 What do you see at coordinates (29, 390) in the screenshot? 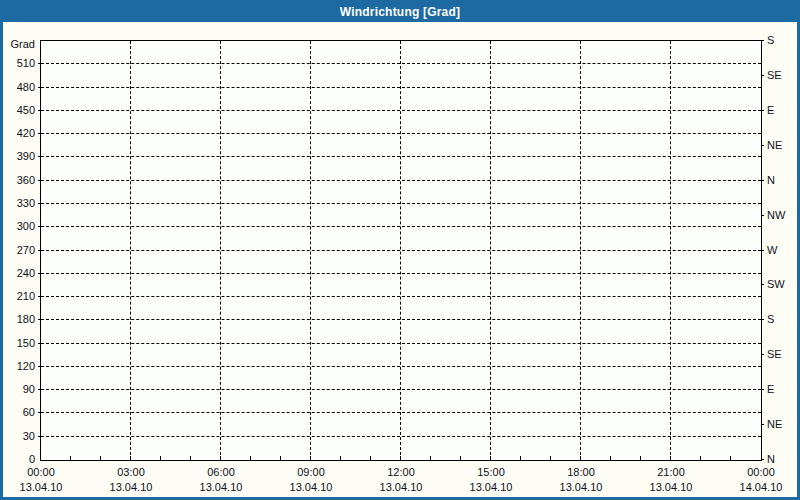
I see `y-axis-left-tick-label: 90` at bounding box center [29, 390].